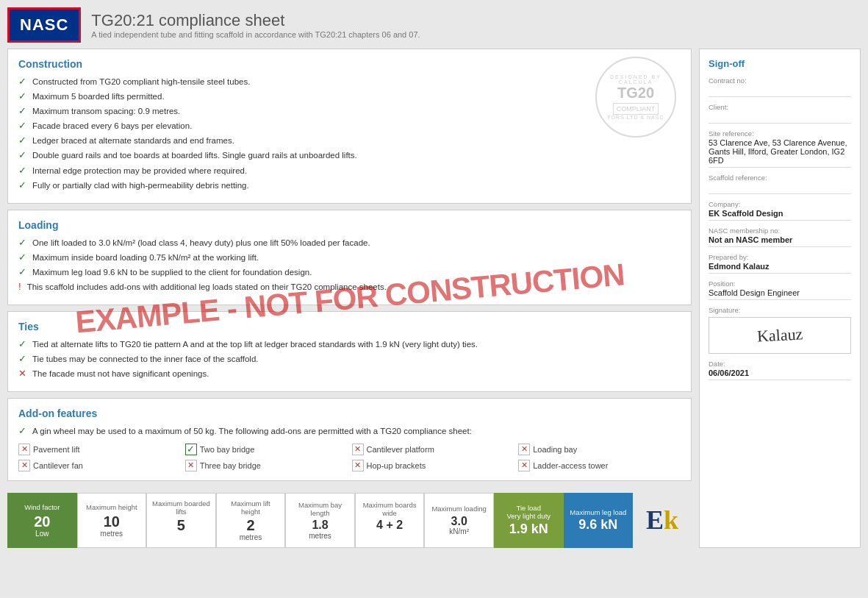 This screenshot has width=868, height=598. What do you see at coordinates (350, 171) in the screenshot?
I see `list-item: ✓Internal edge protection may be provide…` at bounding box center [350, 171].